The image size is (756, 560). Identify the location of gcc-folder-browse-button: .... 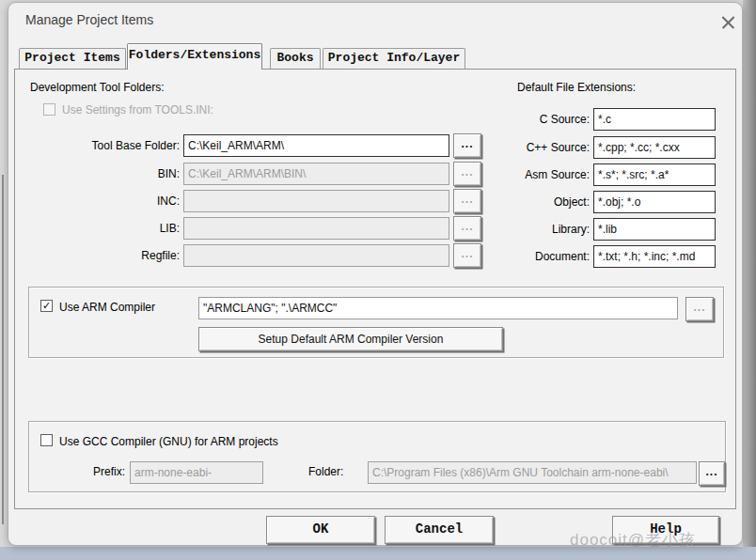
(712, 474).